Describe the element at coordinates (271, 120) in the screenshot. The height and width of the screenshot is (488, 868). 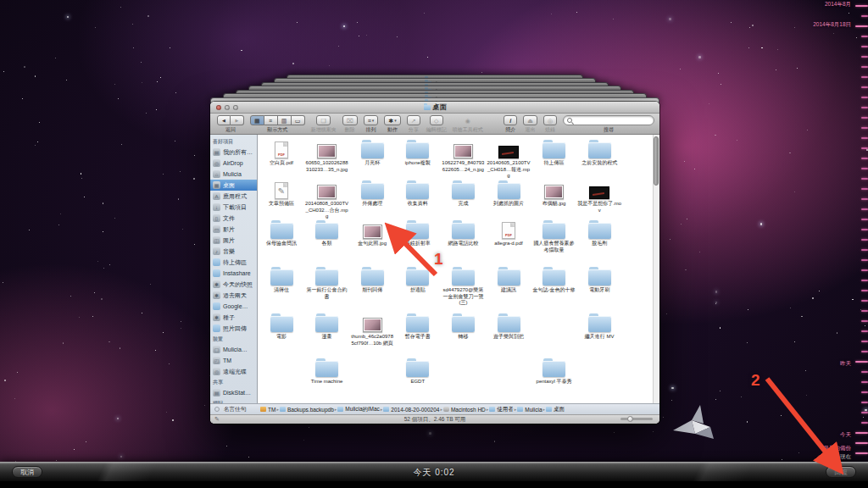
I see `list-view-button: ≡` at that location.